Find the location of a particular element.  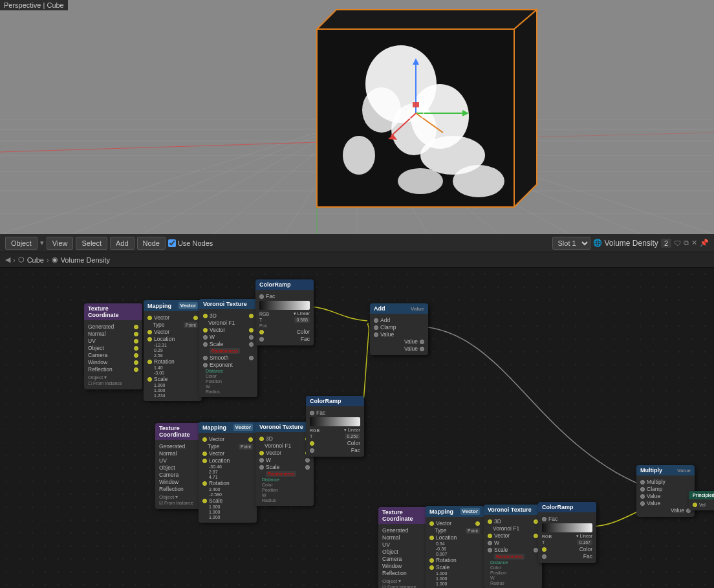

node-header-voronoi-2: Voronoi Texture is located at coordinates (285, 427).